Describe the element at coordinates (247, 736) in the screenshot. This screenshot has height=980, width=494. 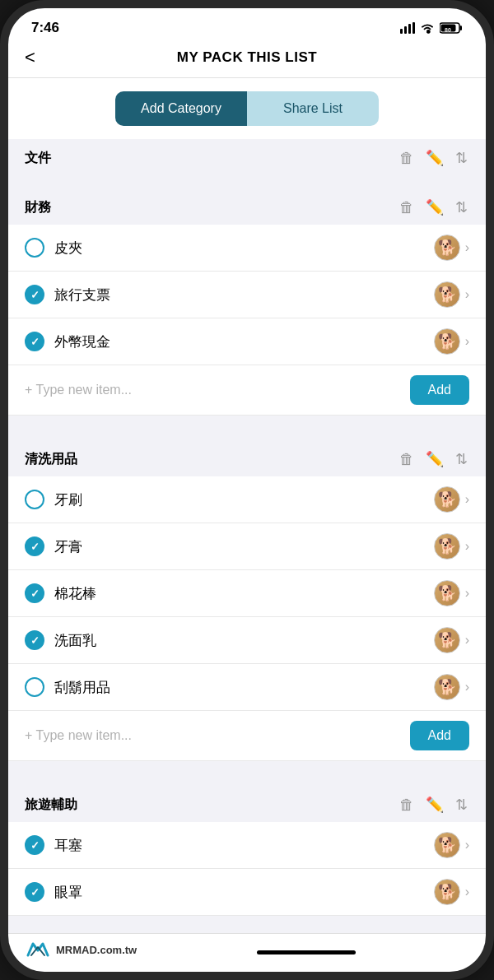
I see `add-item-row-toiletries: + Type new item... Add` at that location.